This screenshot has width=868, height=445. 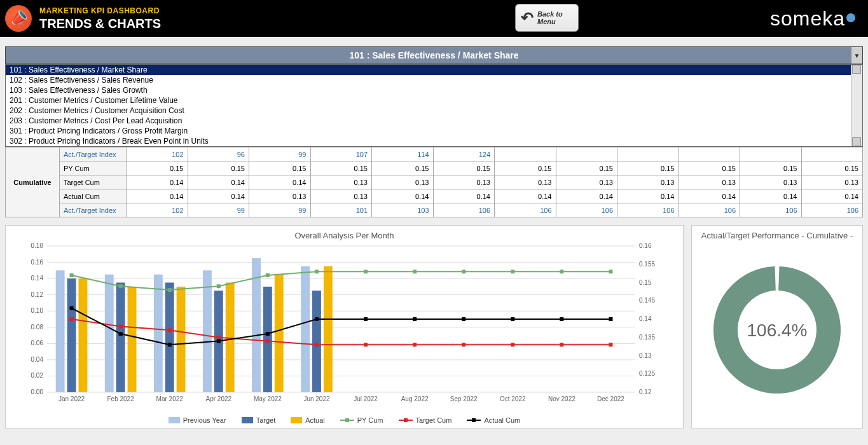 I want to click on svg-text: Jan 2022, so click(x=72, y=399).